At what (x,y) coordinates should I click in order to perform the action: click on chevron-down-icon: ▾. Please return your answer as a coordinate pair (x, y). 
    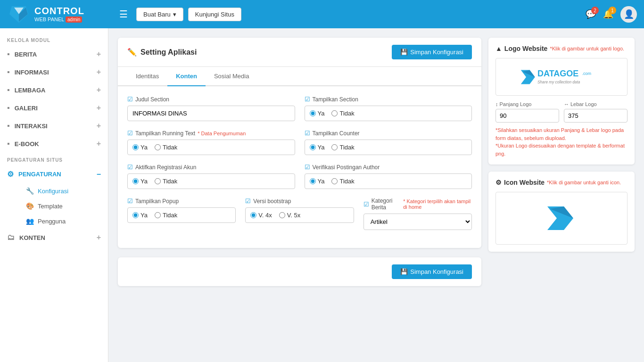
    Looking at the image, I should click on (174, 14).